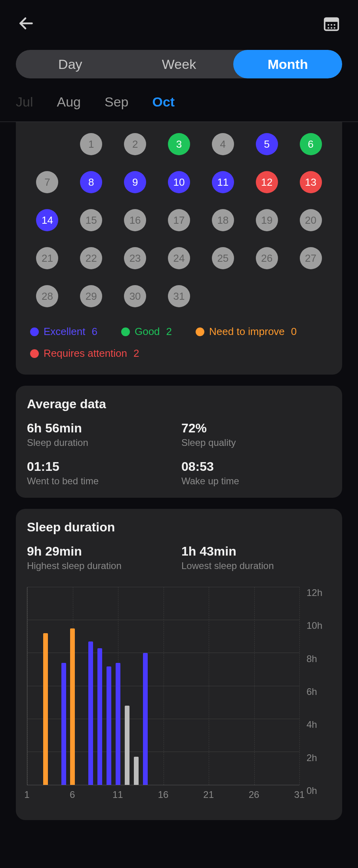  Describe the element at coordinates (310, 182) in the screenshot. I see `calendar-day: 13` at that location.